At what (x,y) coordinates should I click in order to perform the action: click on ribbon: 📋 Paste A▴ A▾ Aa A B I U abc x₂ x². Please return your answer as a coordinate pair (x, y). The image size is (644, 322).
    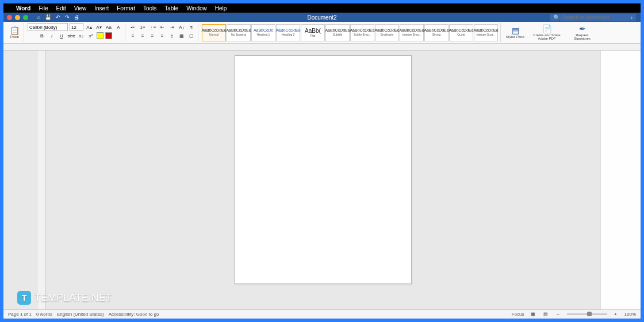
    Looking at the image, I should click on (322, 33).